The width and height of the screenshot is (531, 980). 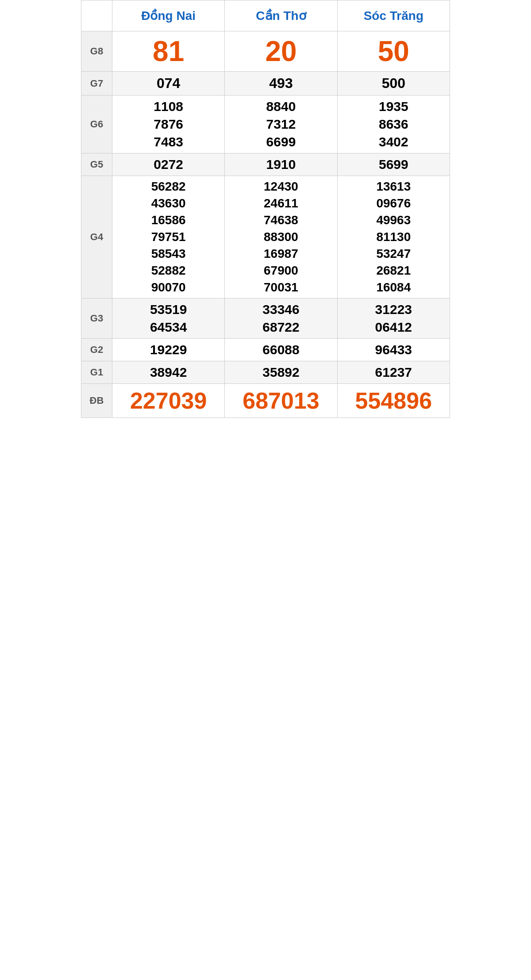 What do you see at coordinates (169, 401) in the screenshot?
I see `db-dong-nai: 227039` at bounding box center [169, 401].